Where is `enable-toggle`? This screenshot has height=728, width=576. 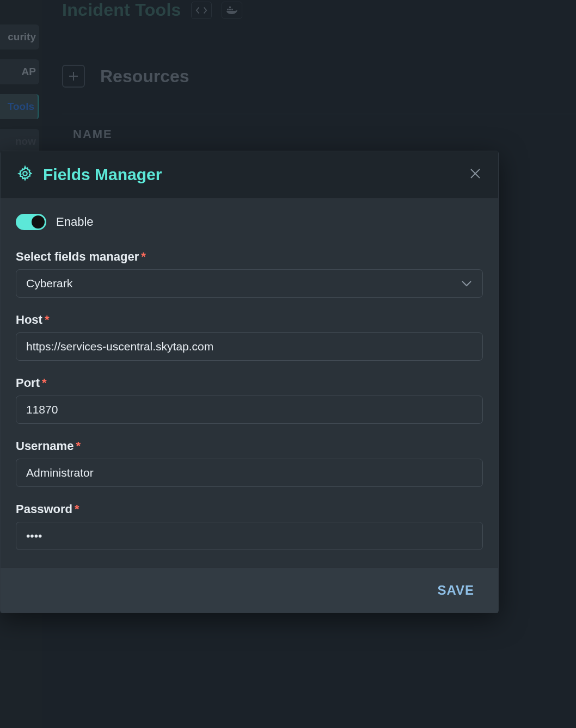 enable-toggle is located at coordinates (31, 222).